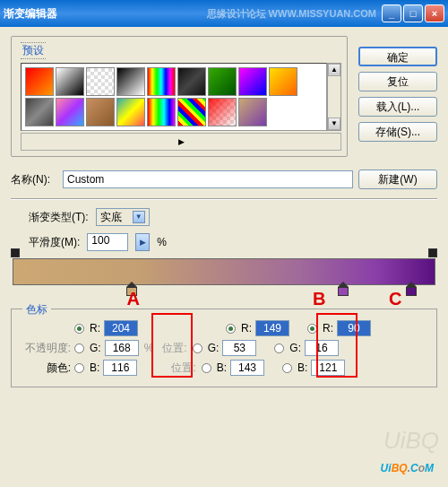 Image resolution: width=448 pixels, height=487 pixels. Describe the element at coordinates (120, 368) in the screenshot. I see `b-a-input: 116` at that location.